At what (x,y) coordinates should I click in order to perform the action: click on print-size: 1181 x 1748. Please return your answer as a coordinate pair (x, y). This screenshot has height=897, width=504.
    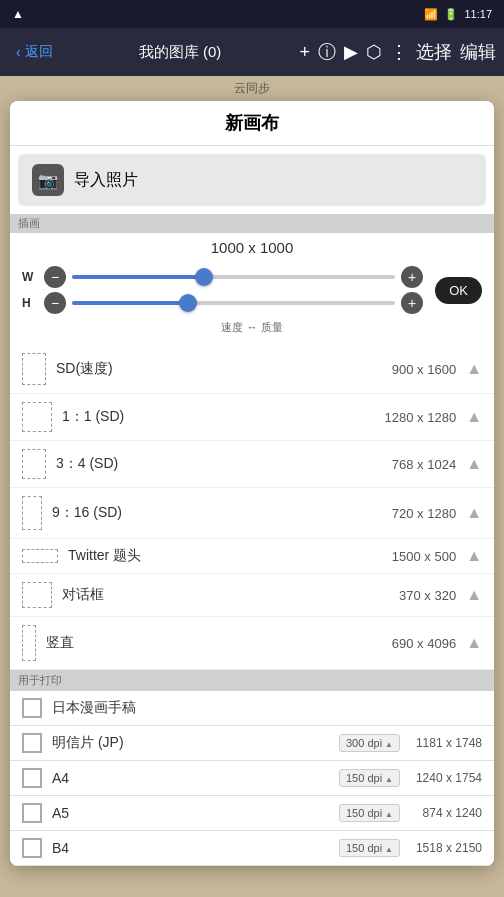
    Looking at the image, I should click on (446, 743).